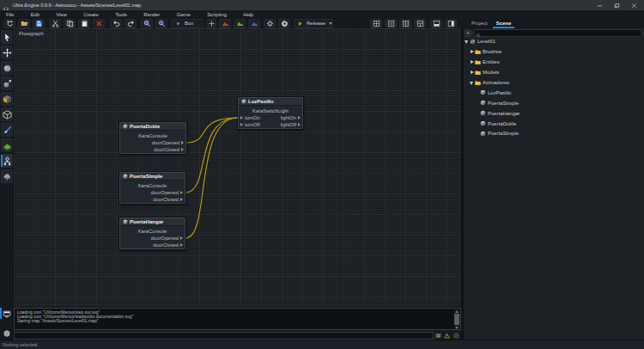 The height and width of the screenshot is (349, 644). Describe the element at coordinates (457, 311) in the screenshot. I see `scrollbar-up-arrow-icon` at that location.